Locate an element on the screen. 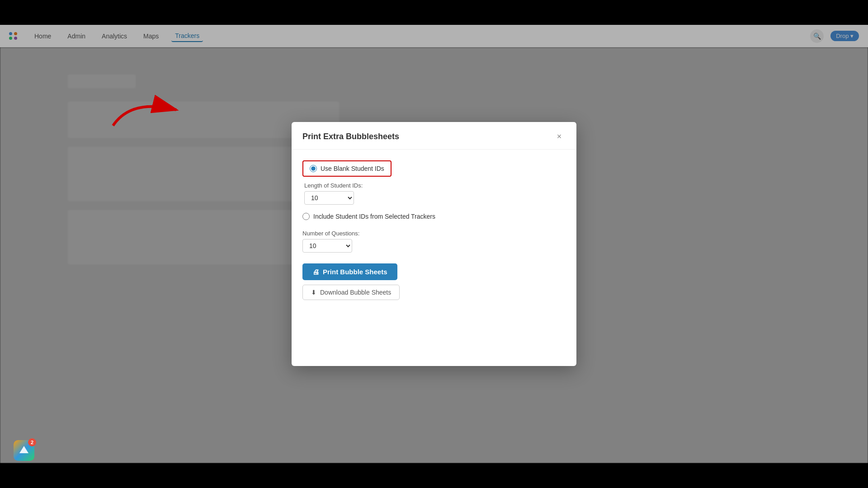 Image resolution: width=868 pixels, height=488 pixels. questions-label: Number of Questions: is located at coordinates (434, 233).